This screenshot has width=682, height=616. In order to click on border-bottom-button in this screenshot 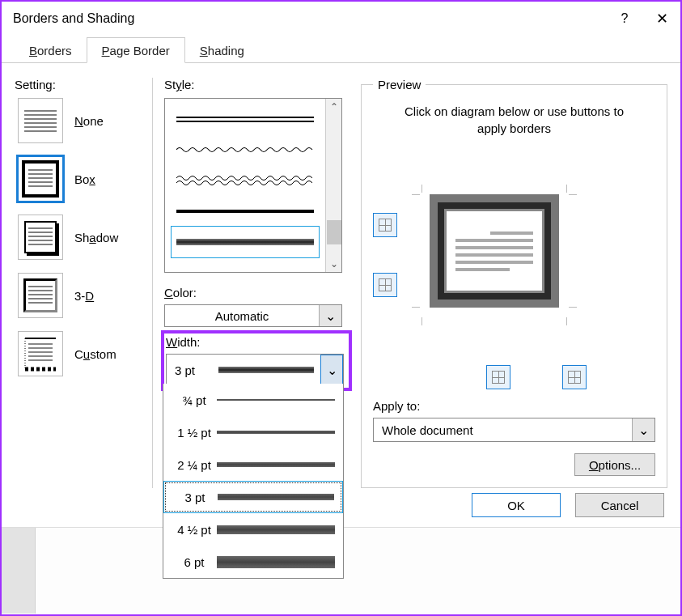, I will do `click(385, 285)`.